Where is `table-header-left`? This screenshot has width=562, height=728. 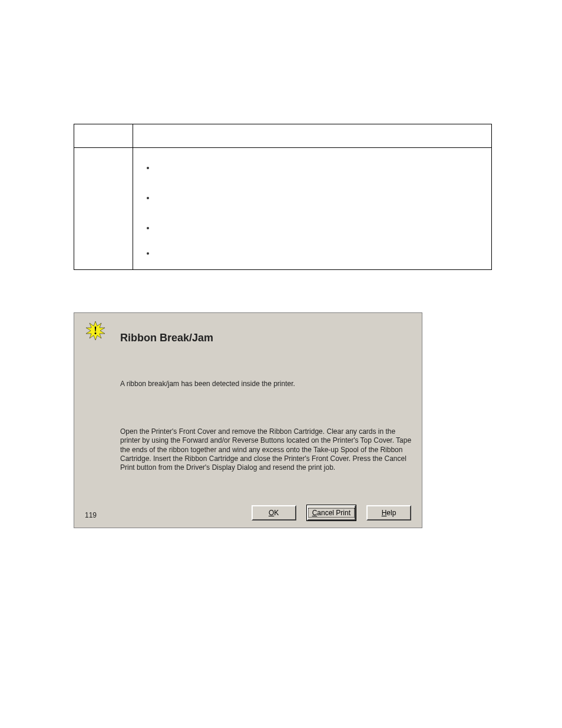
table-header-left is located at coordinates (104, 136).